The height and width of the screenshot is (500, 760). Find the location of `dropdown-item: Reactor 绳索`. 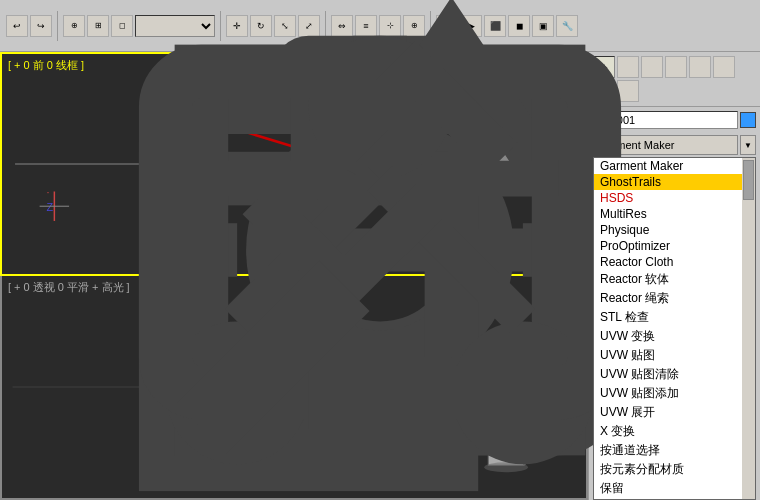

dropdown-item: Reactor 绳索 is located at coordinates (674, 298).